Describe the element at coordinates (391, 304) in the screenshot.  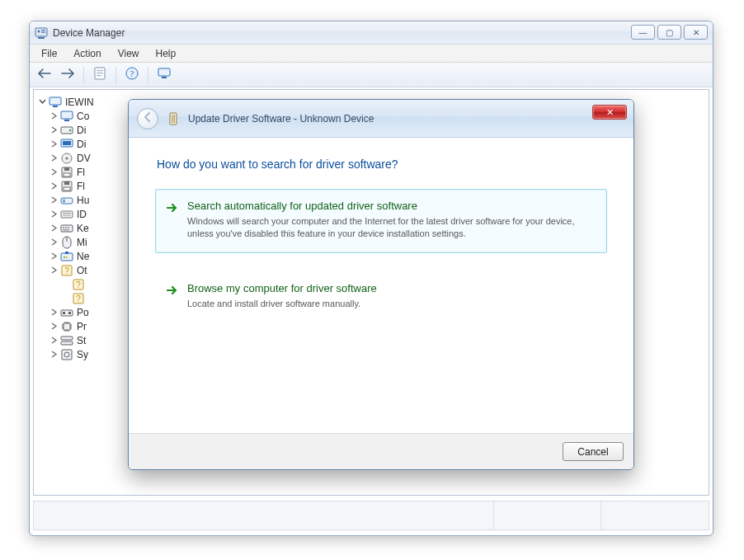
I see `option-description: Locate and install driver software manua…` at that location.